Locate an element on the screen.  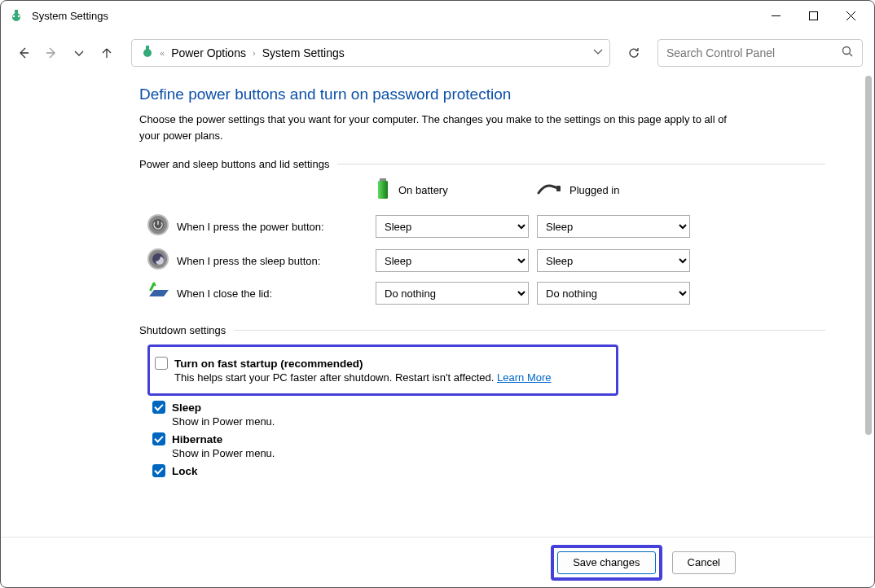
search-input is located at coordinates (754, 53).